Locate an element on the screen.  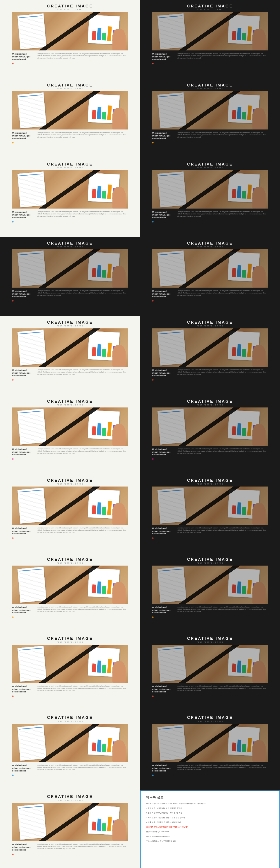
slide-title-1: CREATIVE IMAGE is located at coordinates (70, 6).